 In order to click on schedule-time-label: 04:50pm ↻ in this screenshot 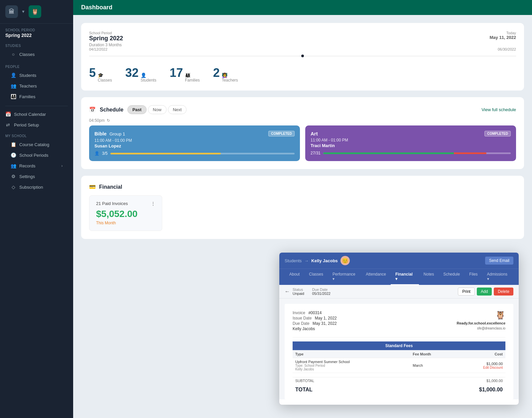, I will do `click(303, 120)`.